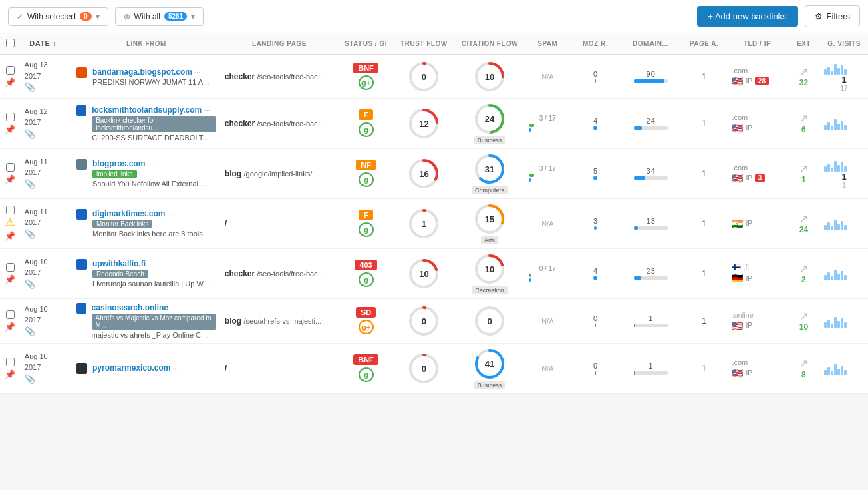 The height and width of the screenshot is (490, 868). What do you see at coordinates (434, 320) in the screenshot?
I see `table-row: 📌 Aug 10 2017 📎 casinosearch.online ··· …` at bounding box center [434, 320].